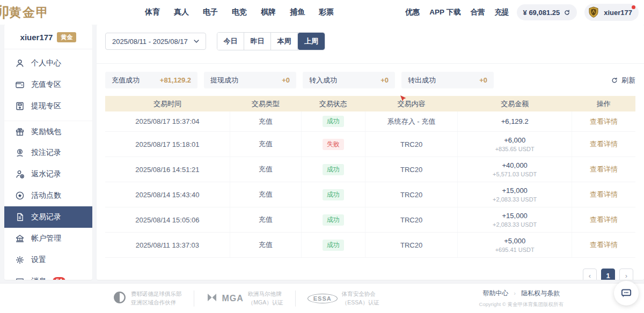 This screenshot has height=313, width=644. What do you see at coordinates (48, 260) in the screenshot?
I see `sidebar-item-settings: 设置` at bounding box center [48, 260].